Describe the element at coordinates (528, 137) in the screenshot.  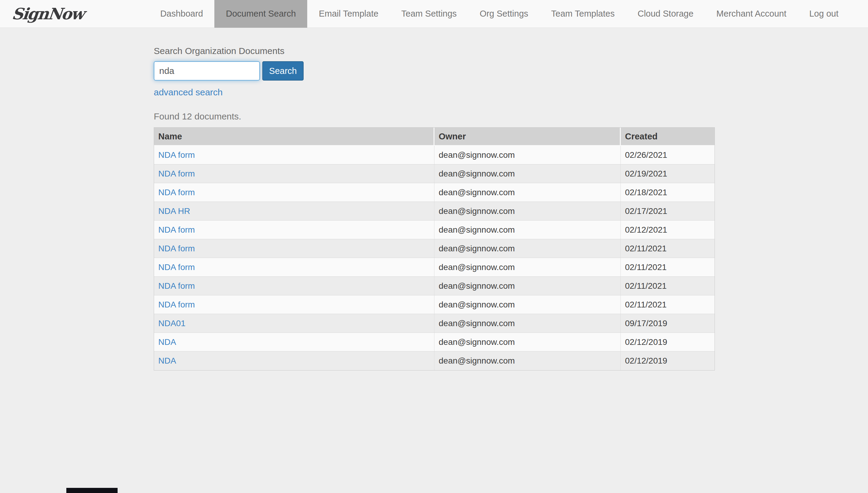
I see `column-header-owner: Owner` at that location.